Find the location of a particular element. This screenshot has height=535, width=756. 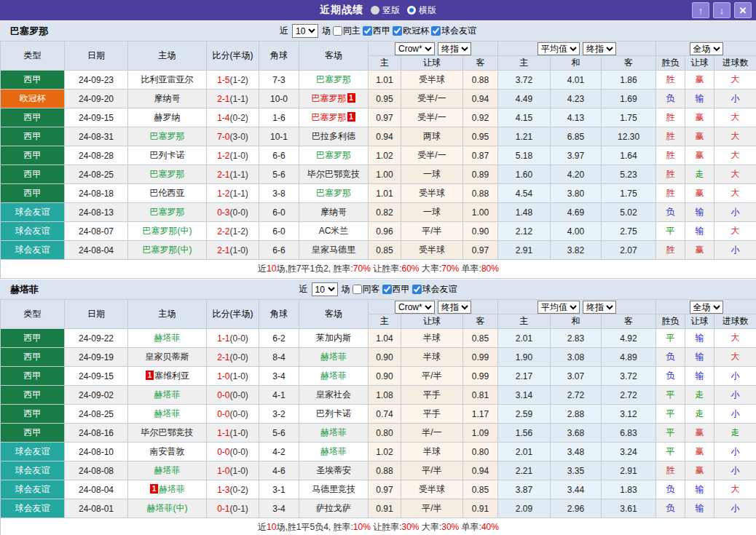

team-name-text: 赫塔菲(中) is located at coordinates (168, 508).